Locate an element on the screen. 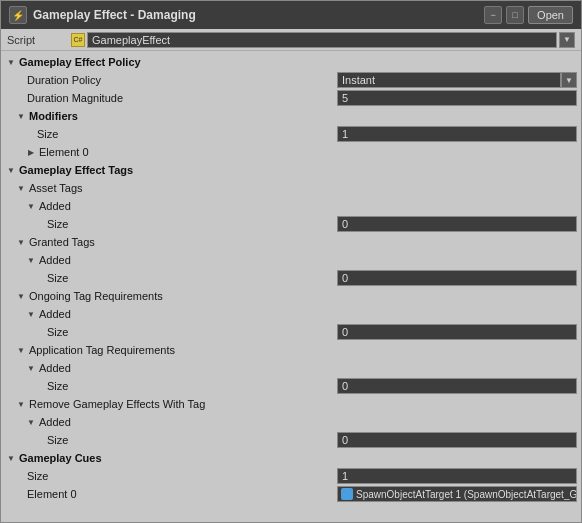 The width and height of the screenshot is (582, 523). arrow-application-added is located at coordinates (31, 368).